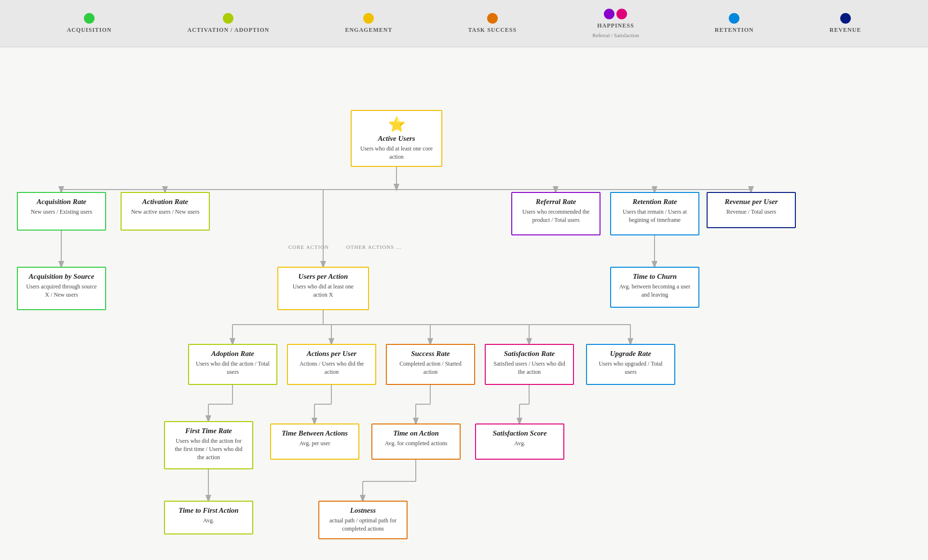 The height and width of the screenshot is (560, 928). Describe the element at coordinates (62, 202) in the screenshot. I see `acquisition-rate-title: Acquisition Rate` at that location.